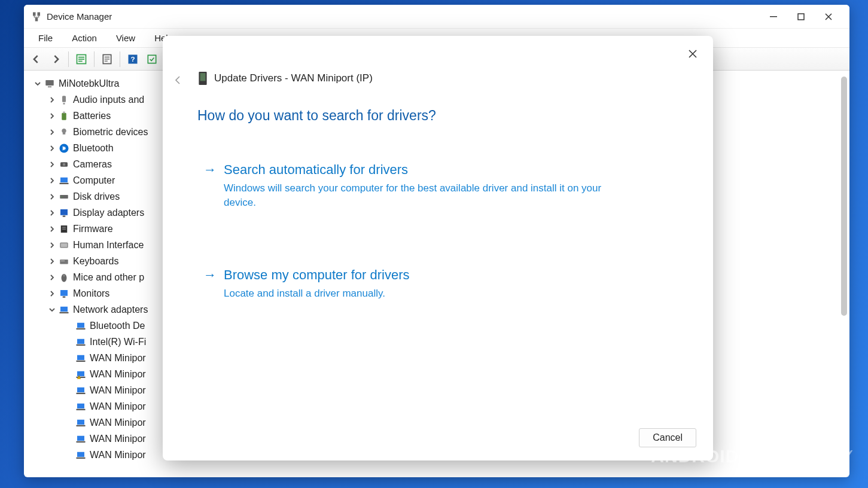 The height and width of the screenshot is (488, 868). I want to click on tree-category-label: Keyboards, so click(96, 261).